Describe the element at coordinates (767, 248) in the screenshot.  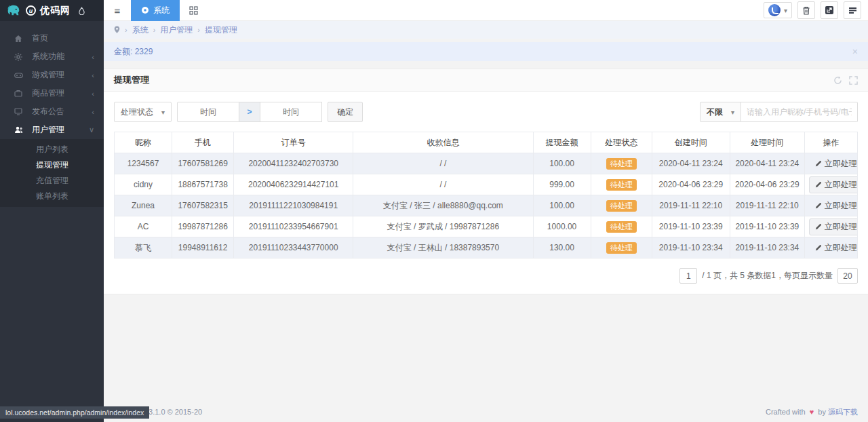
I see `cell-processed: 2019-11-10 23:34` at that location.